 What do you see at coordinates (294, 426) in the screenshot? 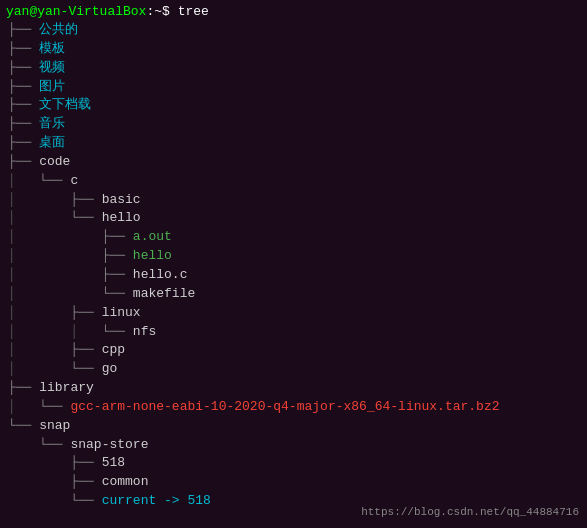
I see `tree-row: └── snap` at bounding box center [294, 426].